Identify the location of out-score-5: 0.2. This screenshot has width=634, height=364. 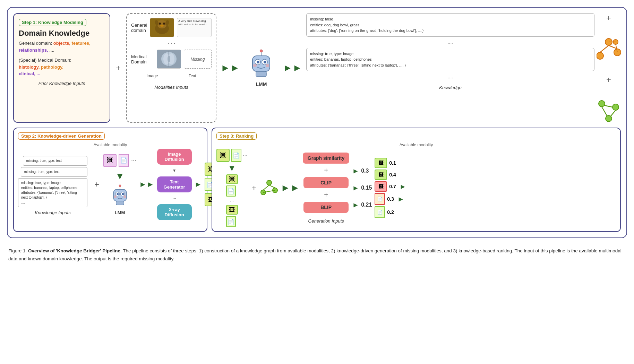
(391, 212).